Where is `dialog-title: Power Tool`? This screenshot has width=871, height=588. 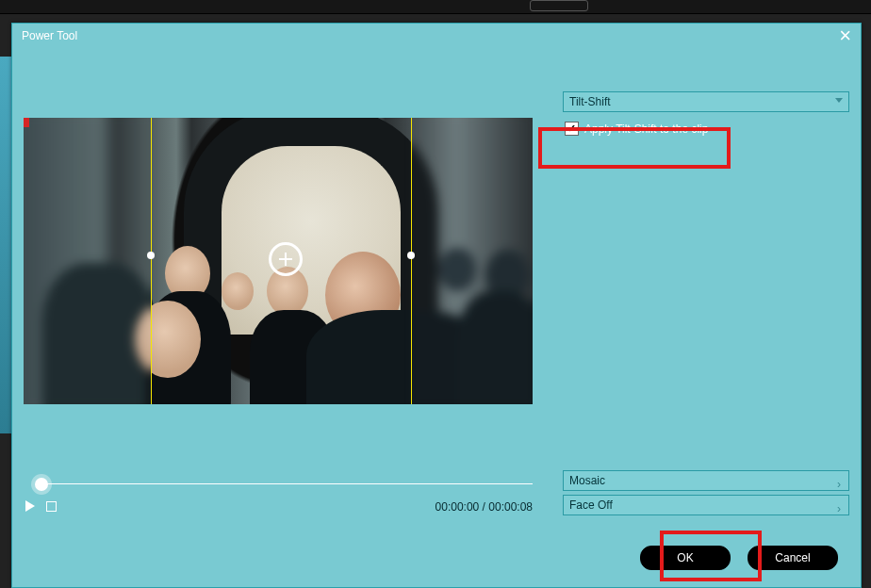
dialog-title: Power Tool is located at coordinates (49, 36).